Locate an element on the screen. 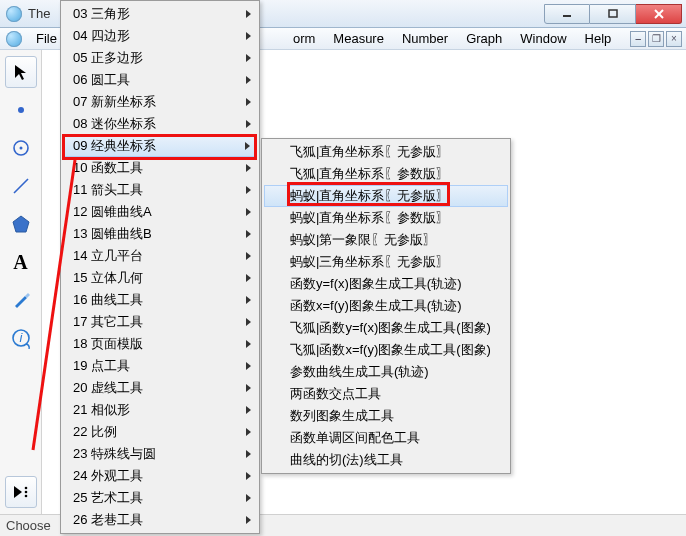 This screenshot has width=686, height=536. menu-item-label: 06 圆工具 is located at coordinates (102, 80).